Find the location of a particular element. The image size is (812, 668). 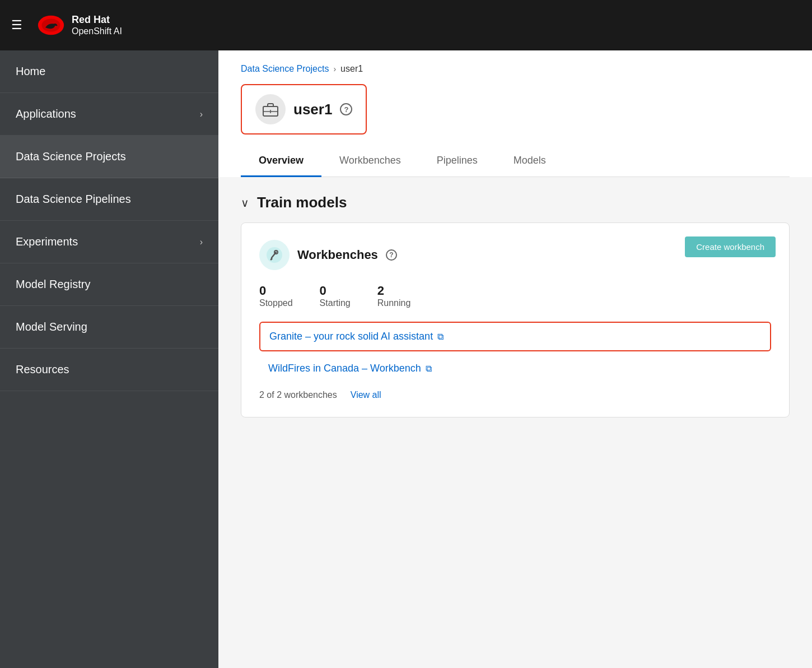

hamburger-icon: ☰ is located at coordinates (17, 25).